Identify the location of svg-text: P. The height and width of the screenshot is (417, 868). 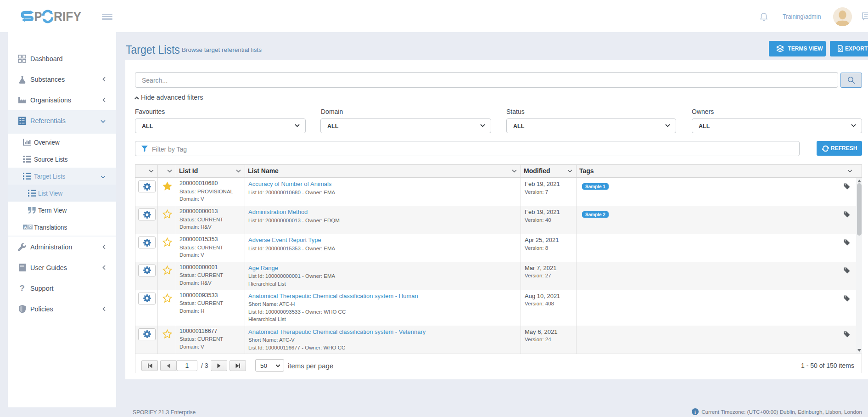
(39, 17).